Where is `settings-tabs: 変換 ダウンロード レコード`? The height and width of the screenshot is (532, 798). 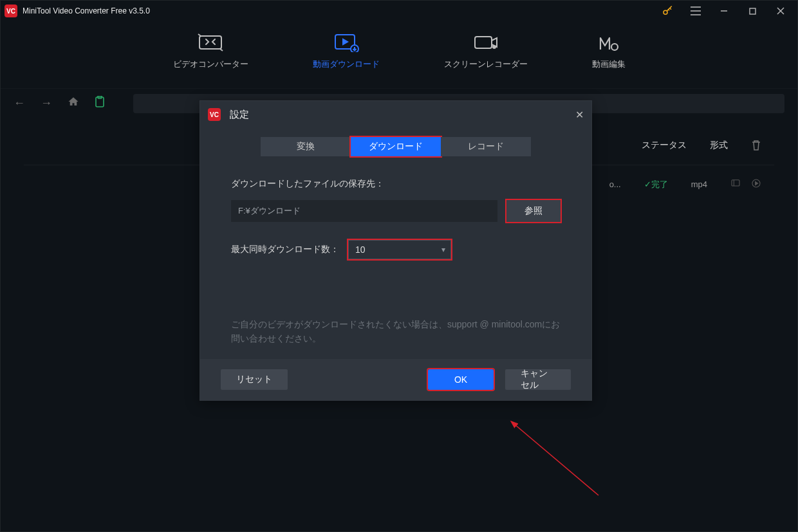
settings-tabs: 変換 ダウンロード レコード is located at coordinates (396, 147).